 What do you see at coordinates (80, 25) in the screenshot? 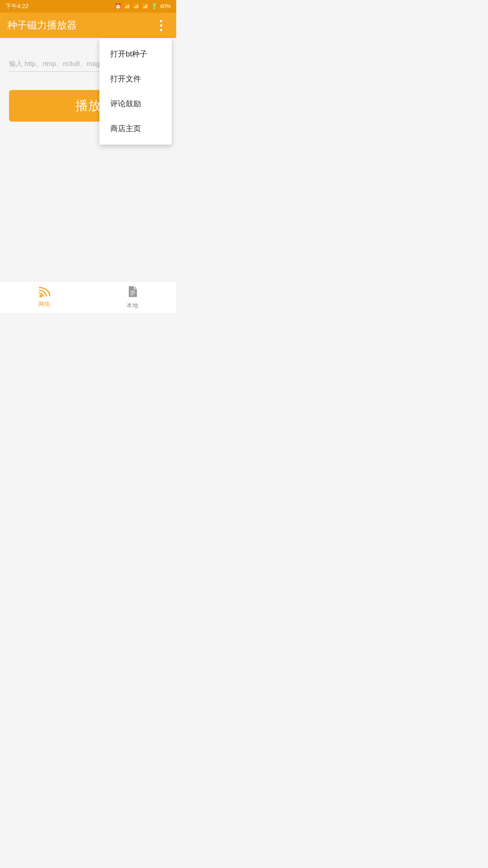
I see `app-title: 种子磁力播放器` at bounding box center [80, 25].